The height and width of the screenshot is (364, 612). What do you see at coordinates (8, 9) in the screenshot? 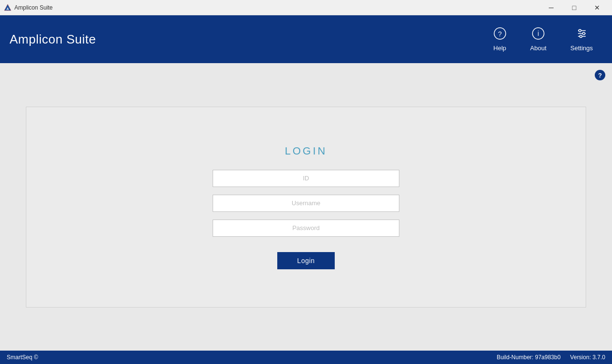
I see `svg-text: A` at bounding box center [8, 9].